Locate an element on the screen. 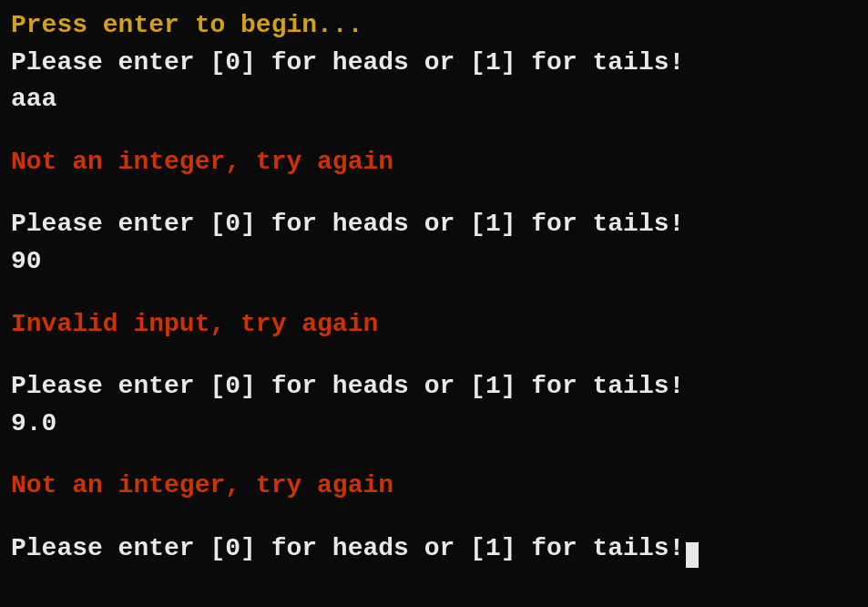  error-2: Invalid input, try again is located at coordinates (434, 324).